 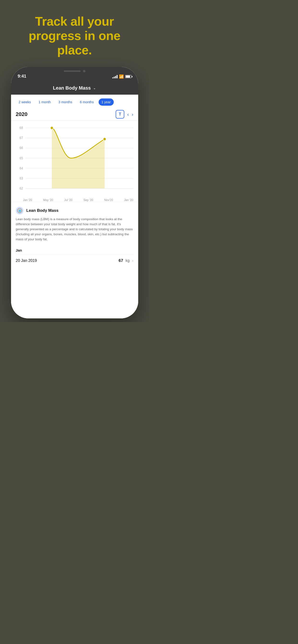 What do you see at coordinates (65, 102) in the screenshot?
I see `filter-3-months: 3 months` at bounding box center [65, 102].